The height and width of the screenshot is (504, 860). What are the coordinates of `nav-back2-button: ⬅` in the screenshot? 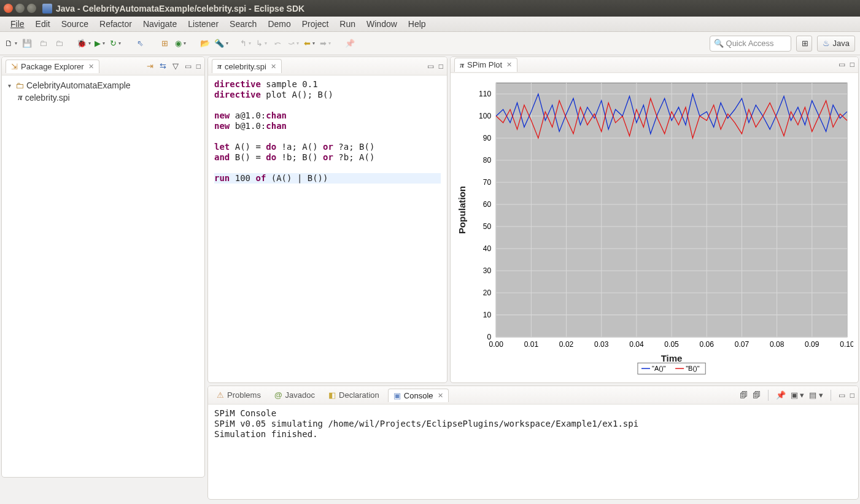 It's located at (309, 44).